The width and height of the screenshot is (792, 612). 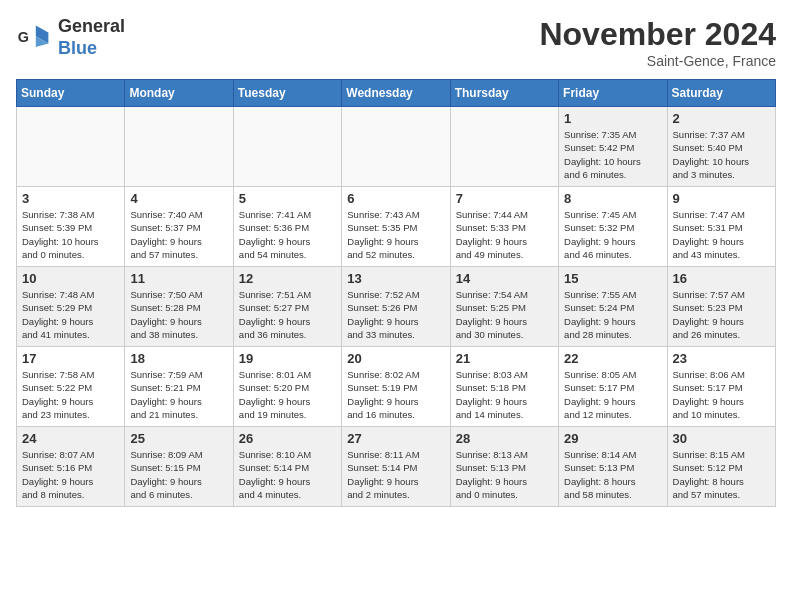 What do you see at coordinates (721, 467) in the screenshot?
I see `calendar-day-cell: 30Sunrise: 8:15 AMSunset: 5:12 PMDayligh…` at bounding box center [721, 467].